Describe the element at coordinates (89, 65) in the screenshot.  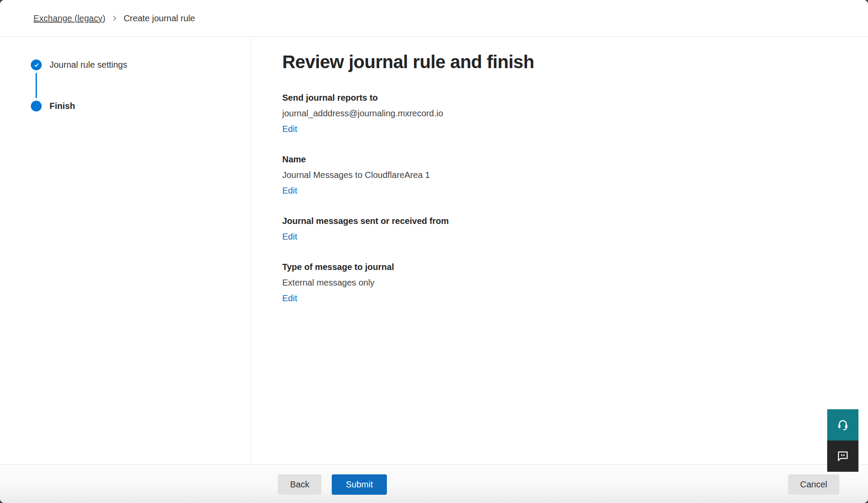
I see `step-label: Journal rule settings` at that location.